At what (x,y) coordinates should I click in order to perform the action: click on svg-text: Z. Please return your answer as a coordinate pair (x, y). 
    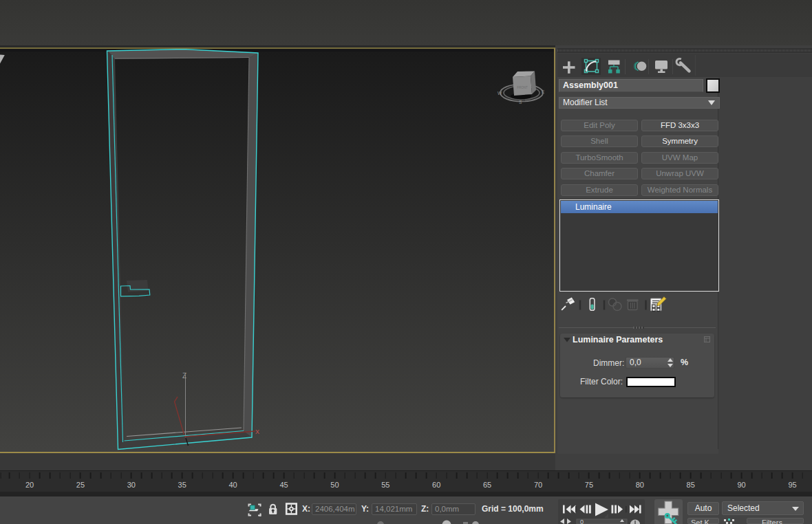
    Looking at the image, I should click on (184, 375).